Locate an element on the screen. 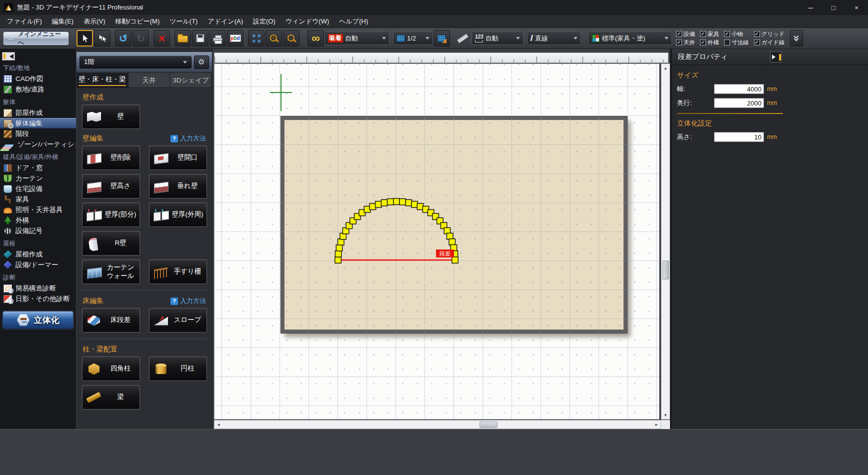 This screenshot has height=475, width=868. save-button is located at coordinates (200, 38).